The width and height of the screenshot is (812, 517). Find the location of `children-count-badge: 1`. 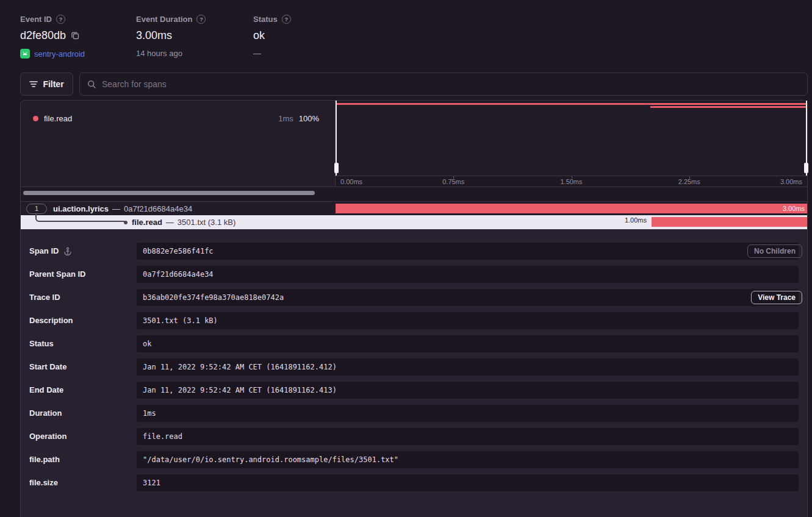

children-count-badge: 1 is located at coordinates (37, 209).